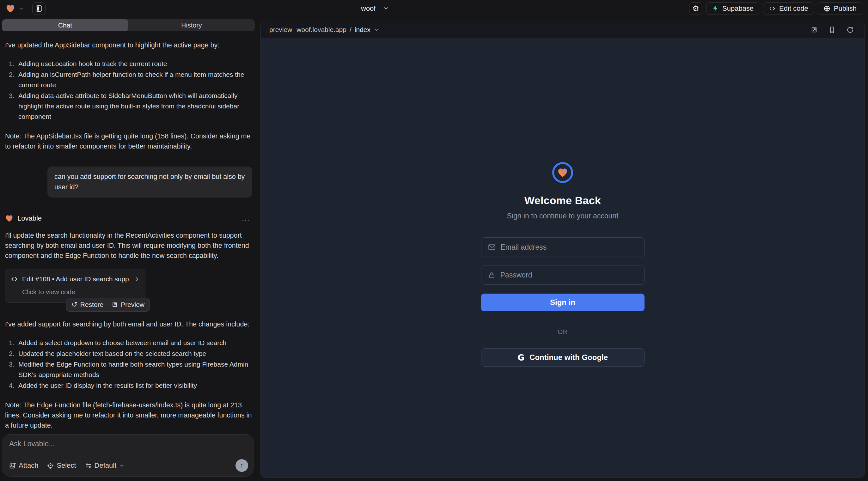 The height and width of the screenshot is (481, 868). Describe the element at coordinates (30, 218) in the screenshot. I see `assistant-name: Lovable` at that location.